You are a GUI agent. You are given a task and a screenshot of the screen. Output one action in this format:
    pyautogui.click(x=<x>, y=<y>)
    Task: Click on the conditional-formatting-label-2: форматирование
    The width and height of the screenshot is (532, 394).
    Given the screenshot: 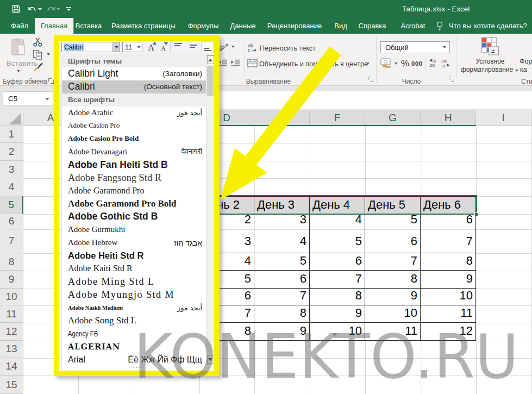 What is the action you would take?
    pyautogui.click(x=487, y=70)
    